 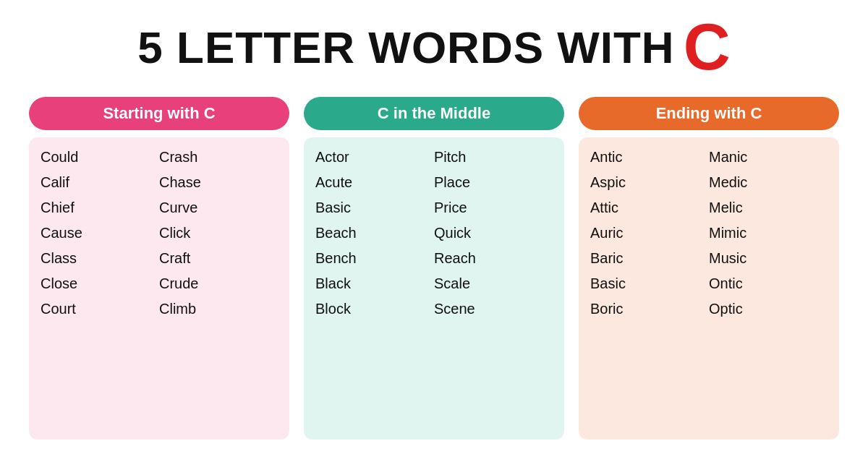 What do you see at coordinates (218, 158) in the screenshot?
I see `list-item: Crash` at bounding box center [218, 158].